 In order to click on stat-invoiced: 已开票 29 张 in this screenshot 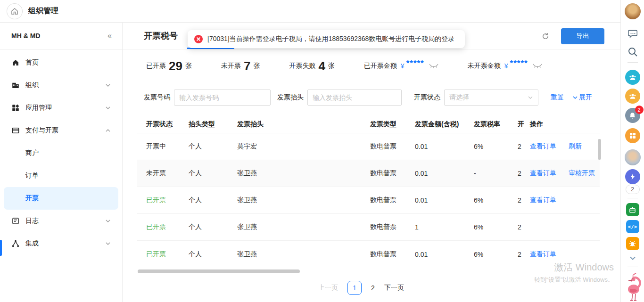, I will do `click(169, 66)`.